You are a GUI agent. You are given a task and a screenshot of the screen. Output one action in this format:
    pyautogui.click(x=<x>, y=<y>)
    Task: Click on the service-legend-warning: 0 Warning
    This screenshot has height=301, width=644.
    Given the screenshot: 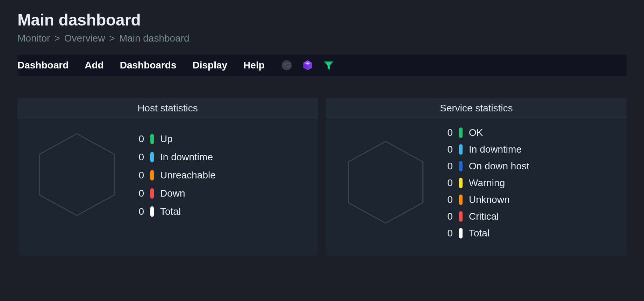 What is the action you would take?
    pyautogui.click(x=487, y=183)
    